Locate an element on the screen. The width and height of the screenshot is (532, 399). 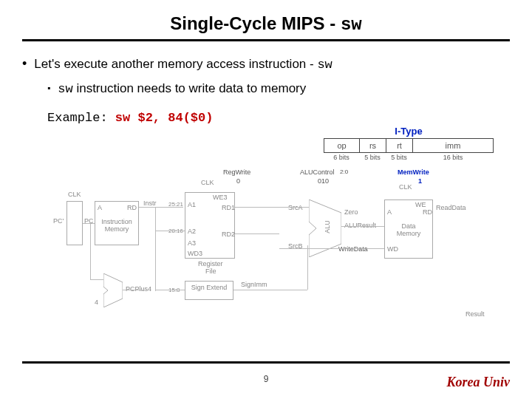
zero-label: Zero is located at coordinates (352, 212).